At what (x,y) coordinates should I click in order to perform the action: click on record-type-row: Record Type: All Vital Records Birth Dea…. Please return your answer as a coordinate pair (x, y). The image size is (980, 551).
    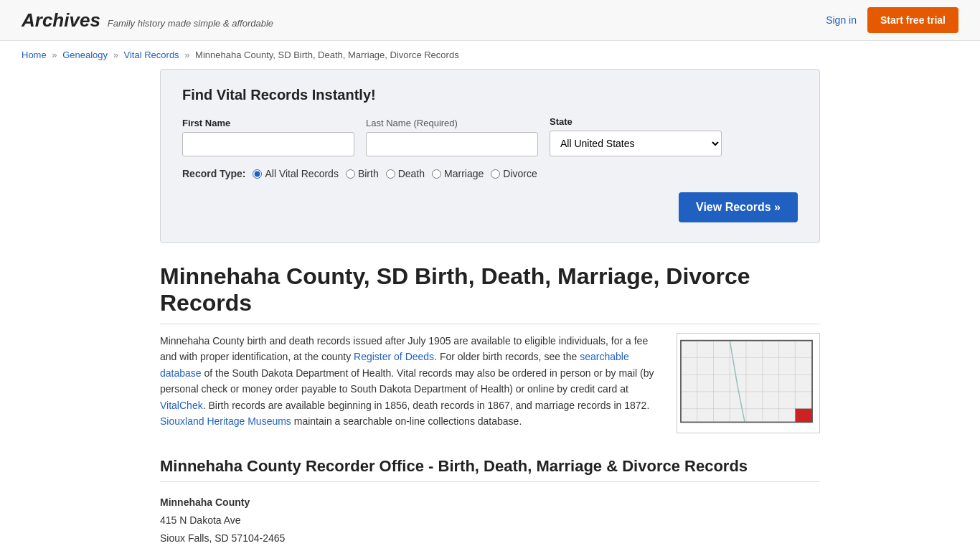
    Looking at the image, I should click on (490, 174).